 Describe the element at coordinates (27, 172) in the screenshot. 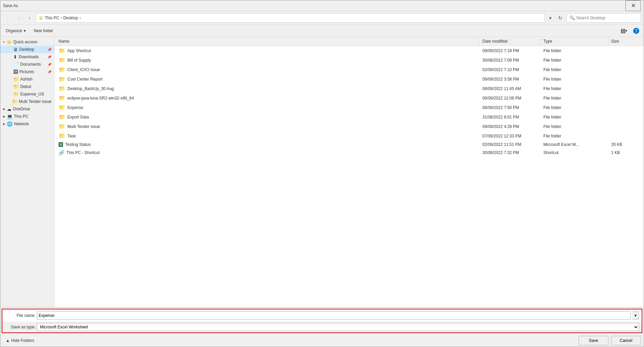

I see `sidebar: ▾⭐Quick access🖥Desktop📌⬇Downloads📌📄Docum…` at that location.